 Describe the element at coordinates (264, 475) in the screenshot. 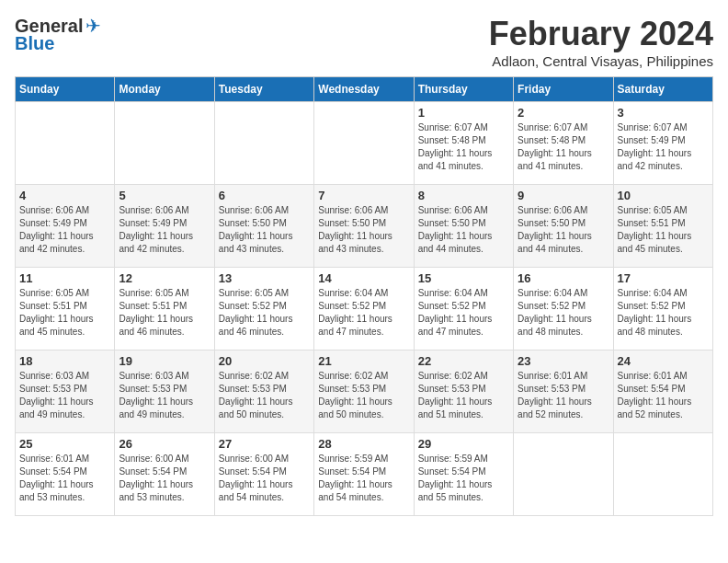

I see `calendar-cell: 27Sunrise: 6:00 AMSunset: 5:54 PMDayligh…` at that location.